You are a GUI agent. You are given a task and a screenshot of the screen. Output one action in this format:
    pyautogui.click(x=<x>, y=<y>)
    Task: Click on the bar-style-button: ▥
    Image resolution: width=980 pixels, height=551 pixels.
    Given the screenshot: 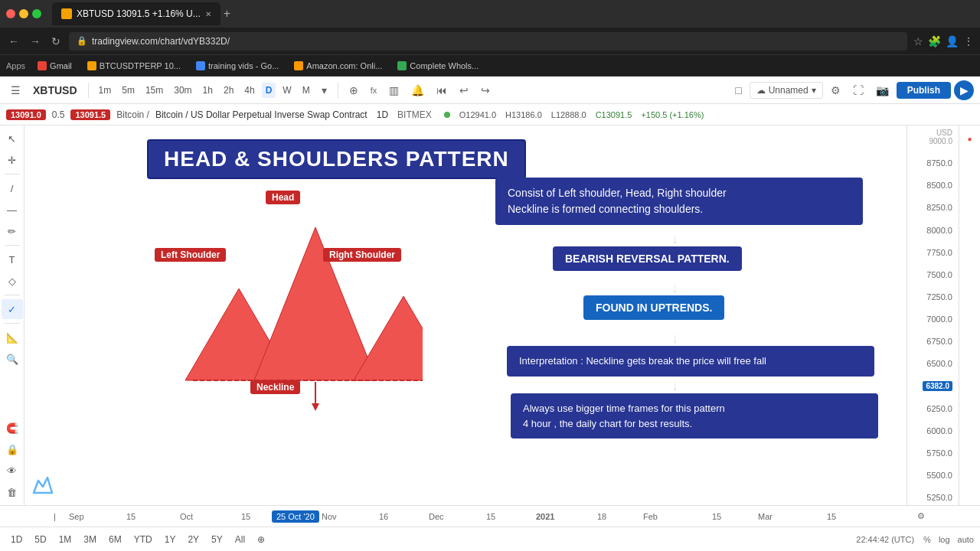 What is the action you would take?
    pyautogui.click(x=394, y=90)
    